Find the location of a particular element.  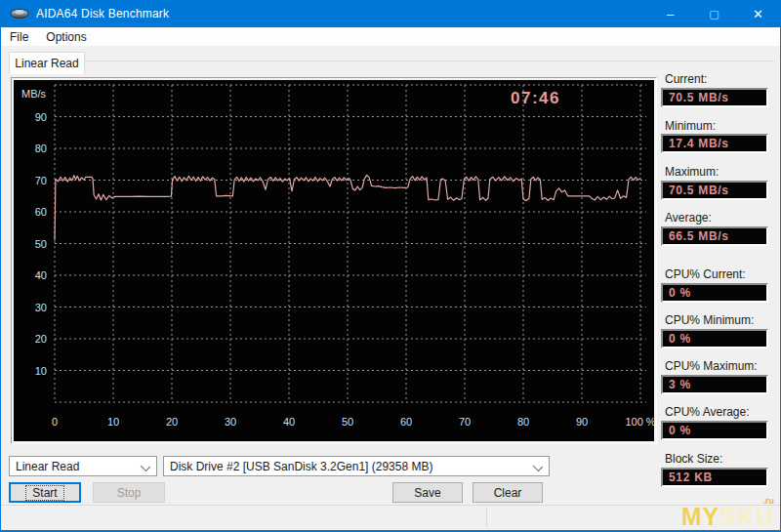

start-button: Start is located at coordinates (45, 492).